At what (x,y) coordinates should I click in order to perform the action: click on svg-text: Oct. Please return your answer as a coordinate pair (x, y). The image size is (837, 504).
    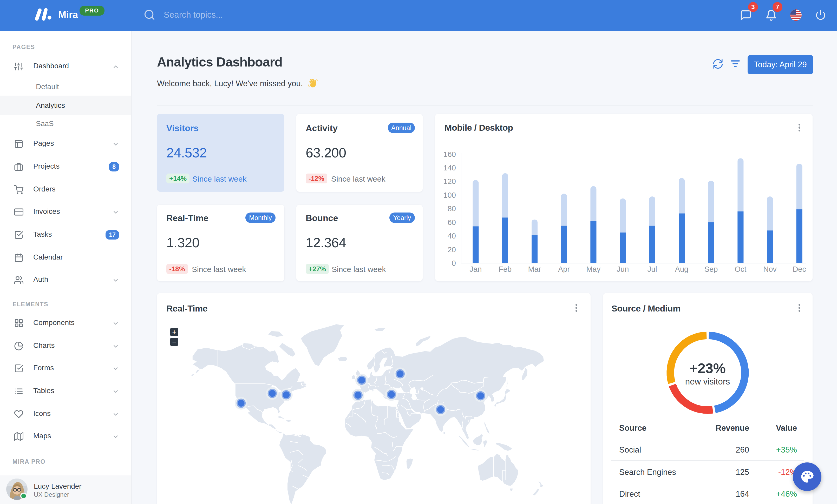
    Looking at the image, I should click on (741, 269).